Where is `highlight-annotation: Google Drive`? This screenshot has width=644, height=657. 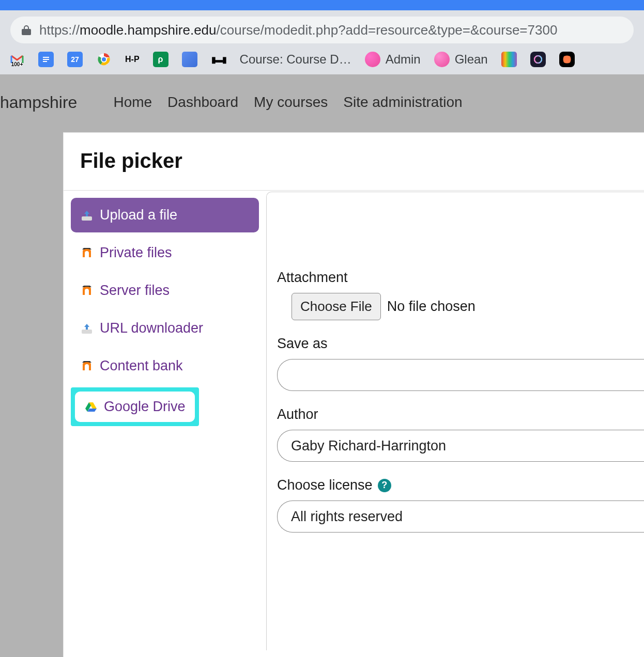
highlight-annotation: Google Drive is located at coordinates (135, 407).